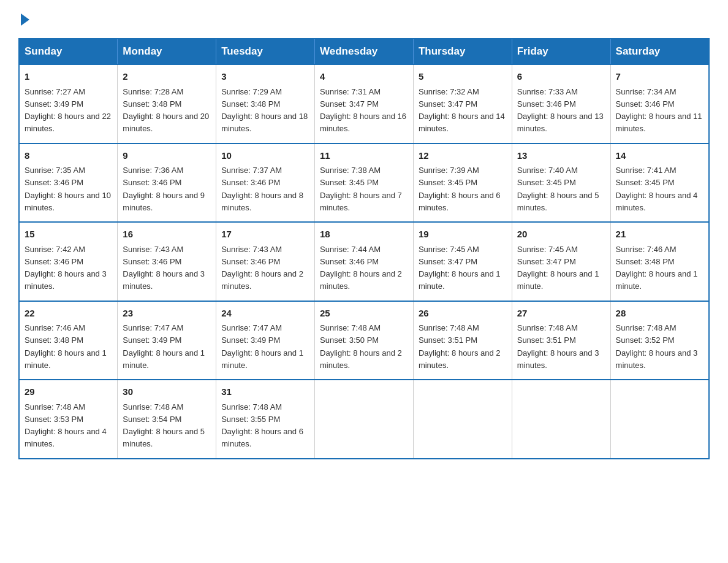 This screenshot has height=563, width=728. What do you see at coordinates (463, 77) in the screenshot?
I see `day-number: 5` at bounding box center [463, 77].